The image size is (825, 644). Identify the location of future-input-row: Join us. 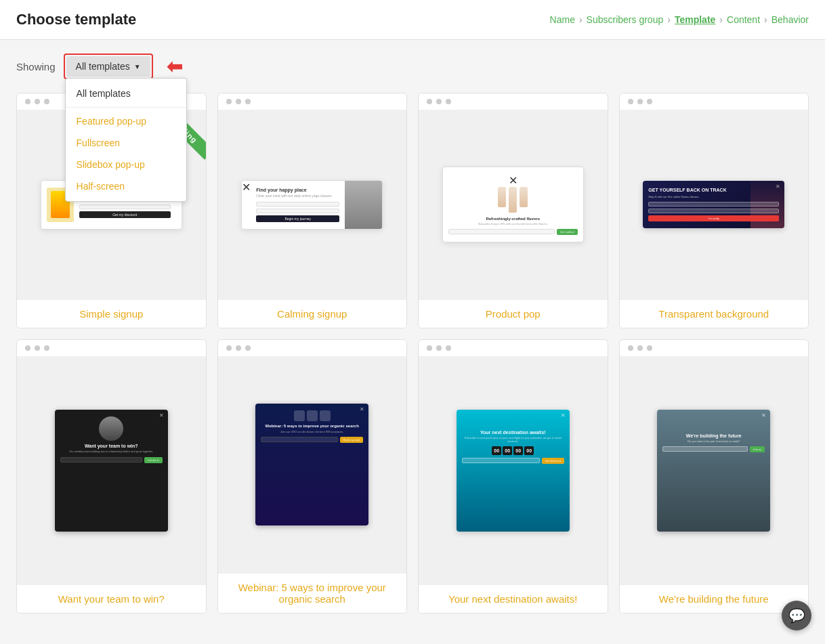
(714, 450).